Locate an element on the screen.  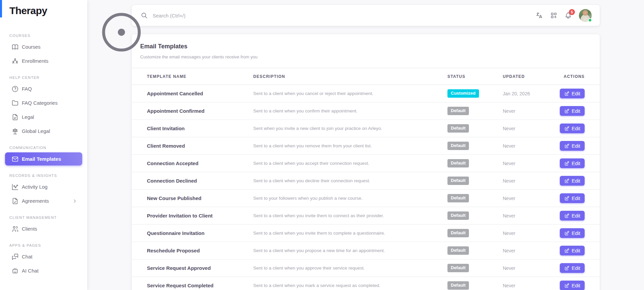
sidebar-section-communication: COMMUNICATION is located at coordinates (44, 148).